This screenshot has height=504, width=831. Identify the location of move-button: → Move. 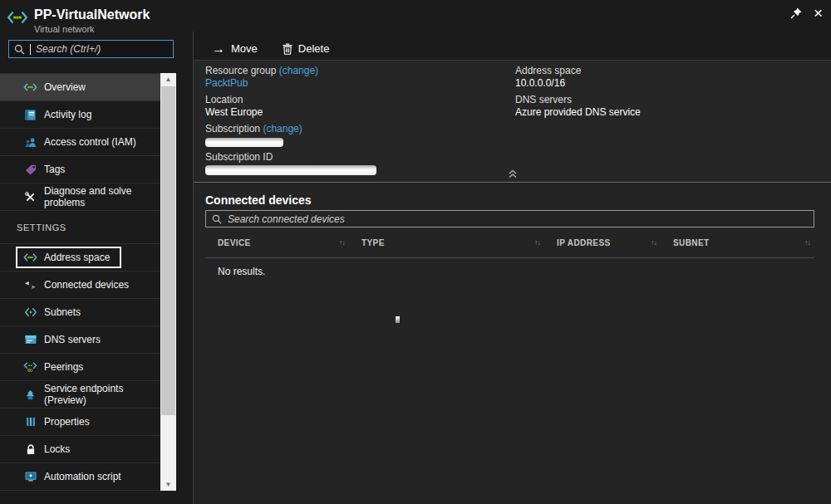
(234, 48).